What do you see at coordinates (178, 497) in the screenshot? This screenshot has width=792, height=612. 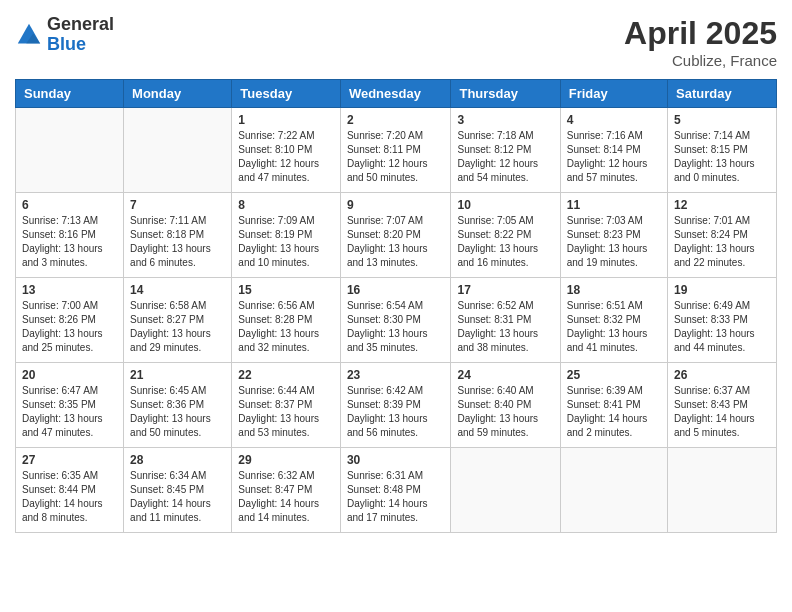 I see `day-info: Sunrise: 6:34 AM Sunset: 8:45 PM Dayligh…` at bounding box center [178, 497].